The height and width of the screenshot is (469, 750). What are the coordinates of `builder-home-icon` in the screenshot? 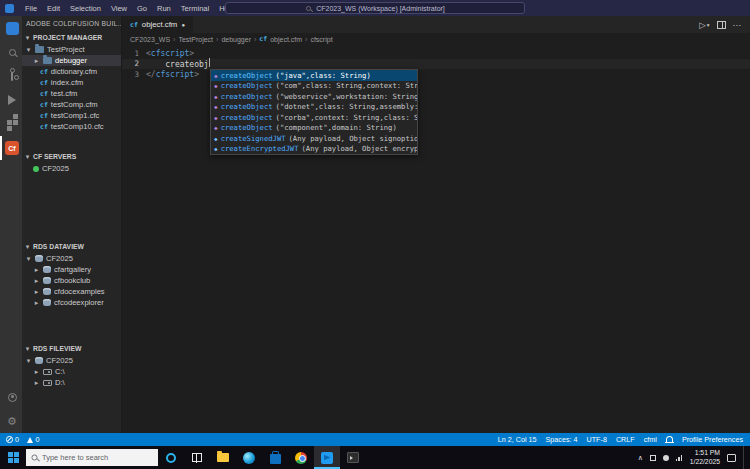 It's located at (11, 28).